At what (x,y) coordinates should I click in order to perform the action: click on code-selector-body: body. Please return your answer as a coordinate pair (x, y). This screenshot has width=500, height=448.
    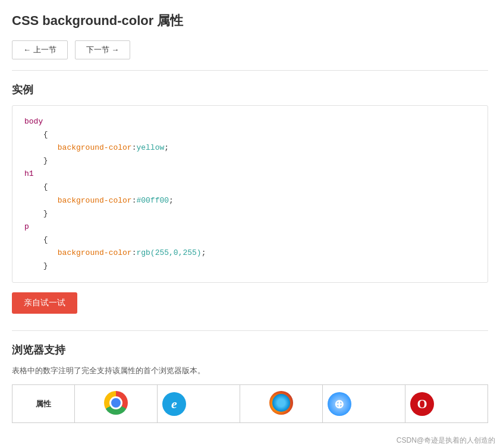
    Looking at the image, I should click on (33, 121).